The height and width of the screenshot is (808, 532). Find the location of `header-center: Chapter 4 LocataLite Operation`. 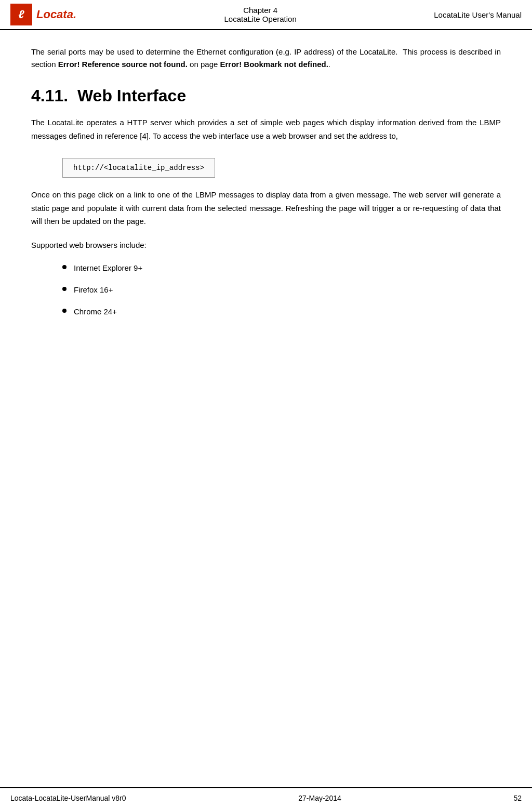

header-center: Chapter 4 LocataLite Operation is located at coordinates (260, 15).